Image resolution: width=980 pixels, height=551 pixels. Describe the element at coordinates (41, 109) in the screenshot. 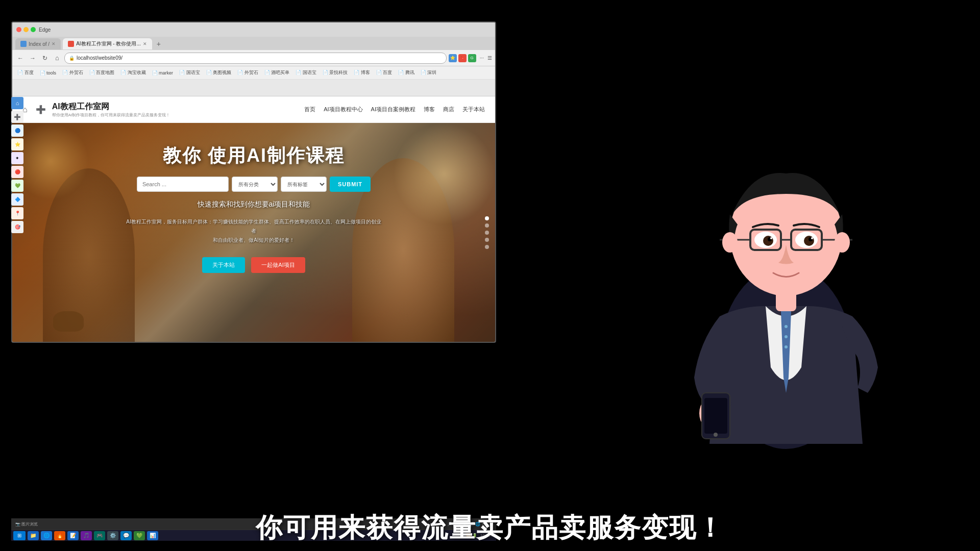

I see `sidebar-plus-icon: ➕` at that location.